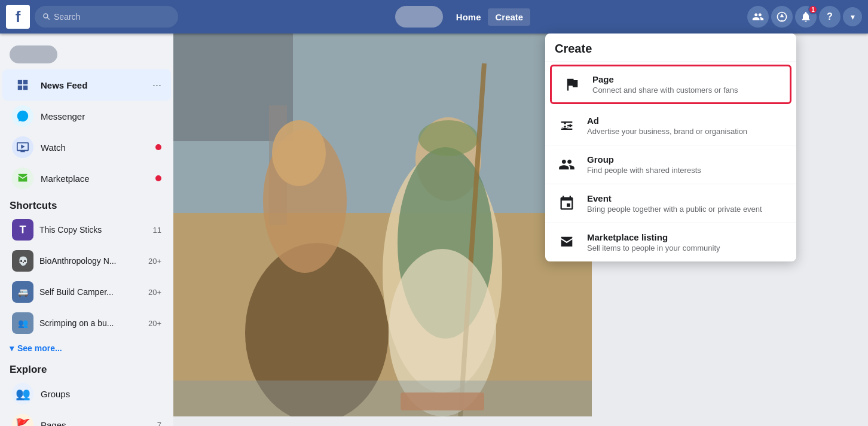 This screenshot has height=426, width=868. I want to click on shortcut-sbc-count: 20+, so click(155, 292).